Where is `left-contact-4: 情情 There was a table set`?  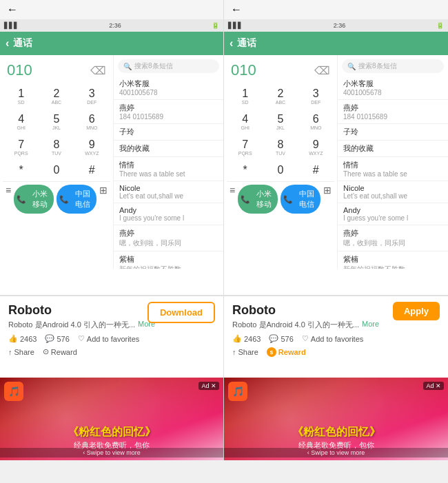 left-contact-4: 情情 There was a table set is located at coordinates (168, 169).